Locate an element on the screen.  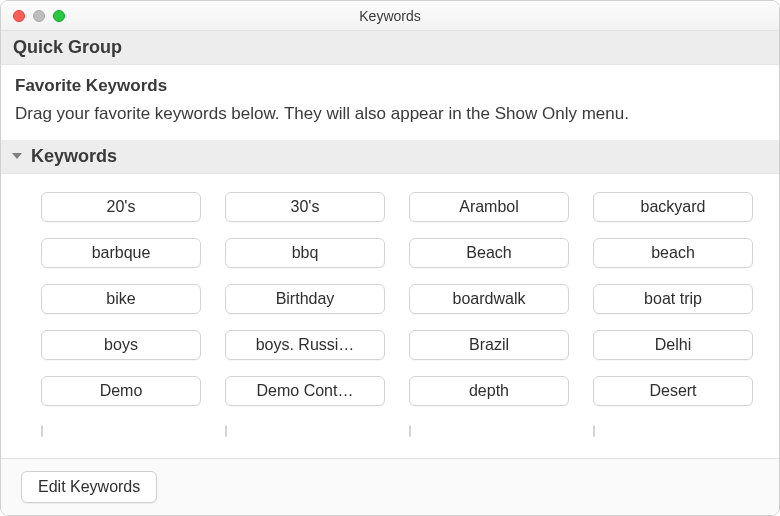
keywords-header: Keywords is located at coordinates (390, 157).